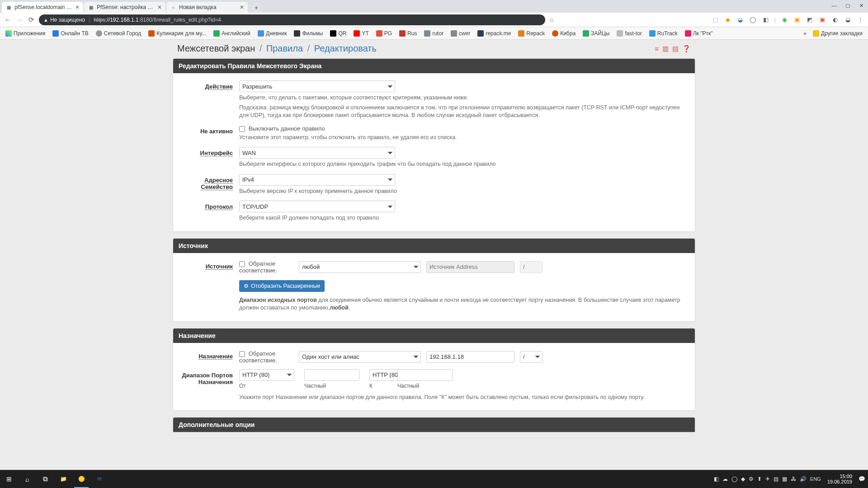  Describe the element at coordinates (664, 33) in the screenshot. I see `bookmark-item: RuTrack` at that location.